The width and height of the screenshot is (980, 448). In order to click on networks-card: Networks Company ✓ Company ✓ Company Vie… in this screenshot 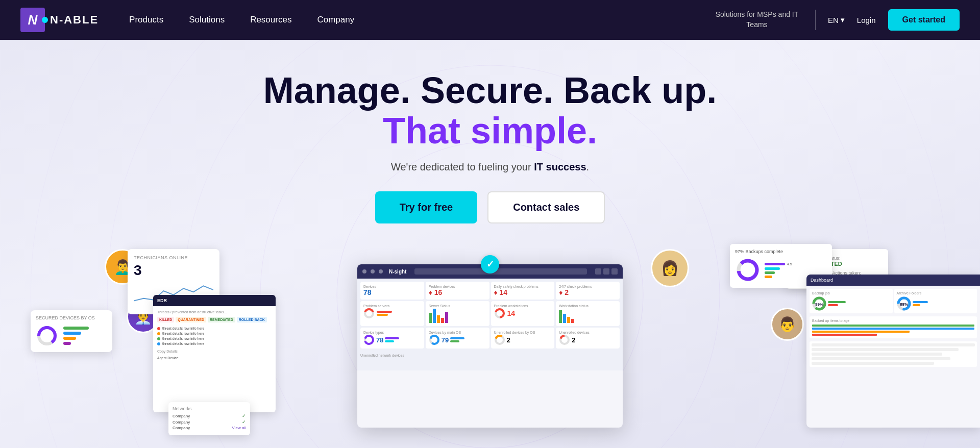, I will do `click(209, 418)`.